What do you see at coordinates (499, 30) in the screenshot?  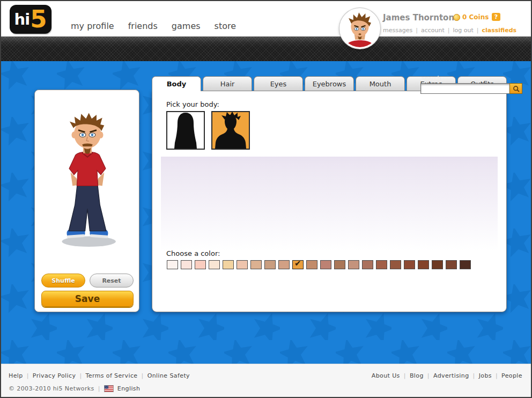 I see `link-classifieds: classifieds` at bounding box center [499, 30].